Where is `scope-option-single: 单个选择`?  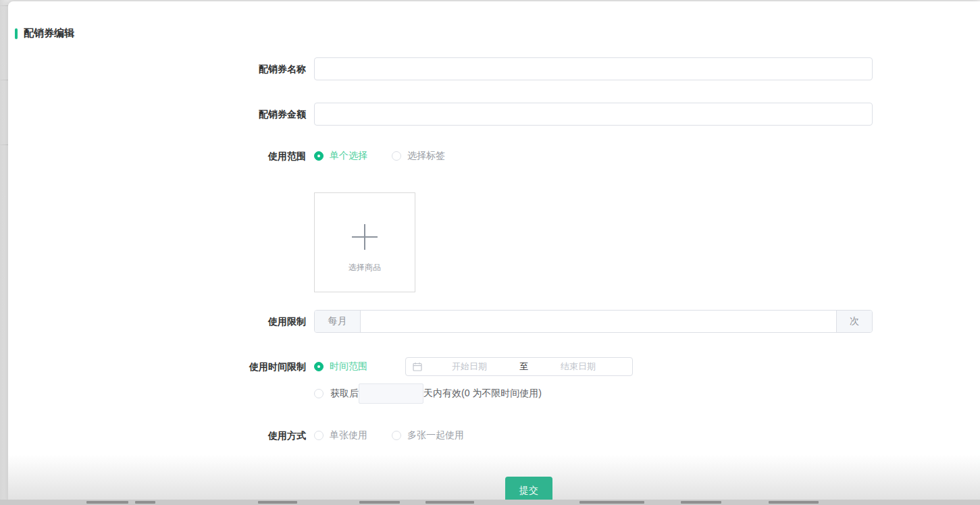 scope-option-single: 单个选择 is located at coordinates (340, 156).